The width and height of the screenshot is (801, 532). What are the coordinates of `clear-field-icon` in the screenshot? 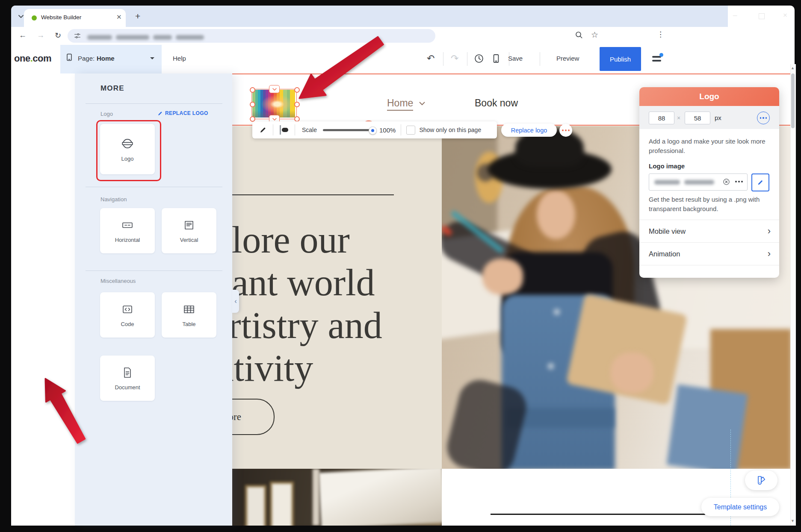 It's located at (726, 182).